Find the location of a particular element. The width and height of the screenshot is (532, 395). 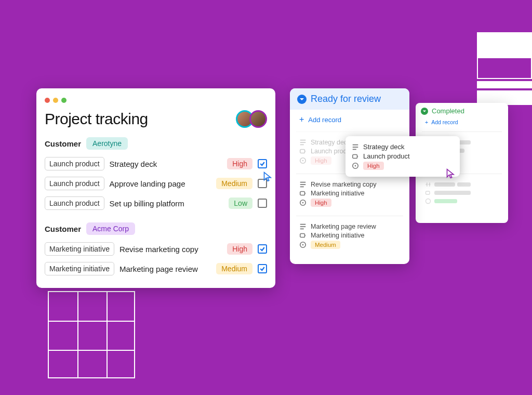

record-title: Revise marketing copy is located at coordinates (343, 185).